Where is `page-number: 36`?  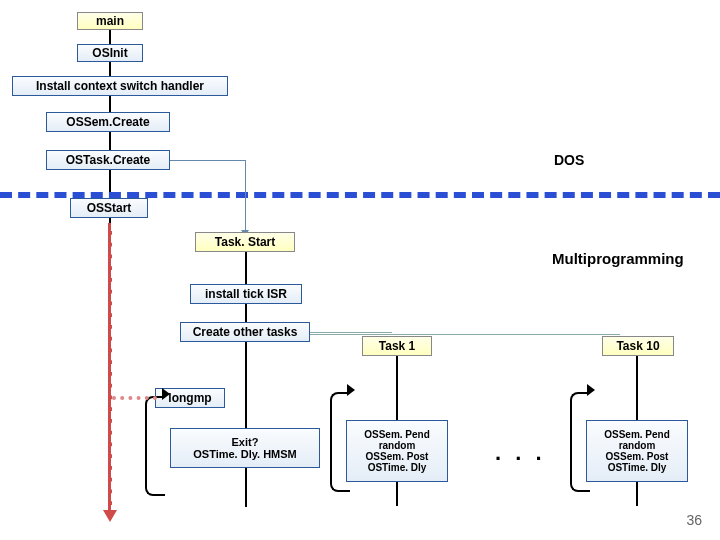 page-number: 36 is located at coordinates (694, 520).